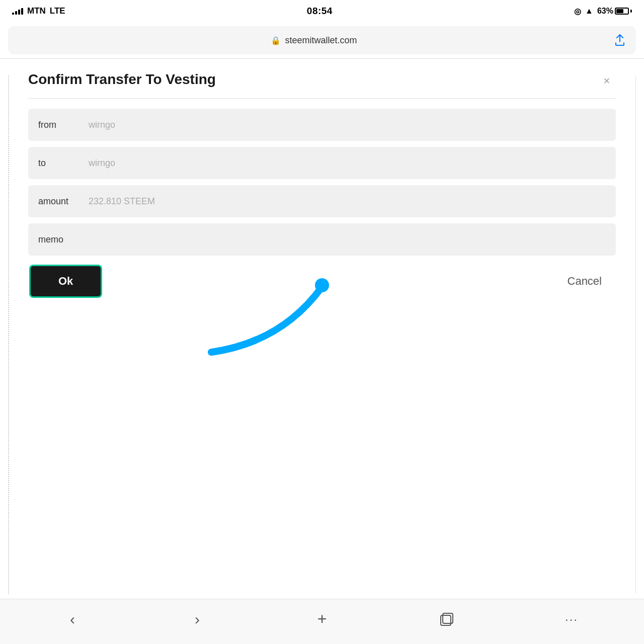 The width and height of the screenshot is (644, 644). Describe the element at coordinates (607, 81) in the screenshot. I see `close-icon: ×` at that location.